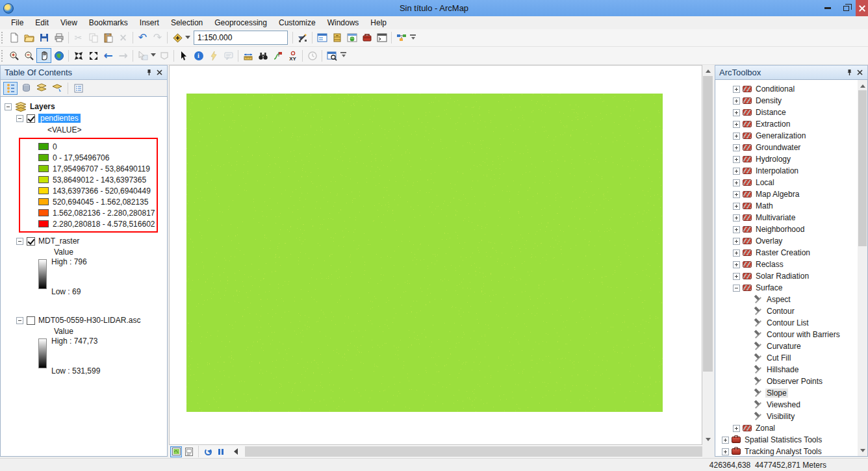 The image size is (868, 471). What do you see at coordinates (44, 56) in the screenshot?
I see `pan-tool` at bounding box center [44, 56].